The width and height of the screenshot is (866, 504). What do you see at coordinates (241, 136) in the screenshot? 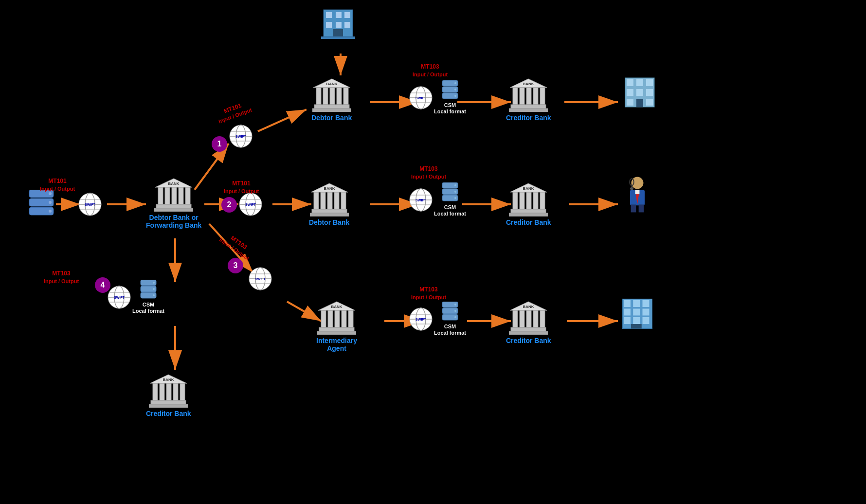
I see `swift-1: SWIFT` at bounding box center [241, 136].